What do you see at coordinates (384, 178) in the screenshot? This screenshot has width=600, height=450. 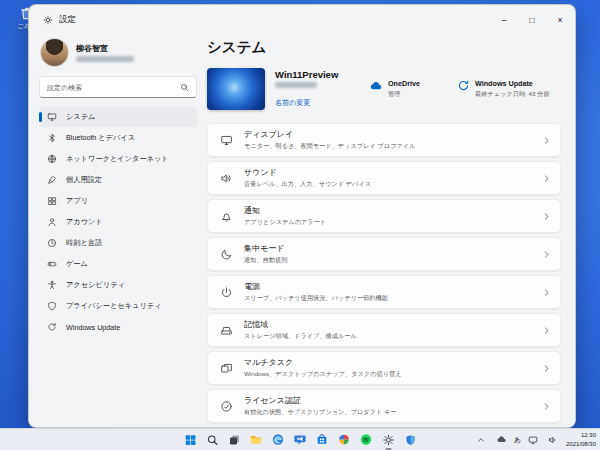 I see `settings-card-sound: サウンド 音量レベル、出力、入力、サウンド デバイス` at bounding box center [384, 178].